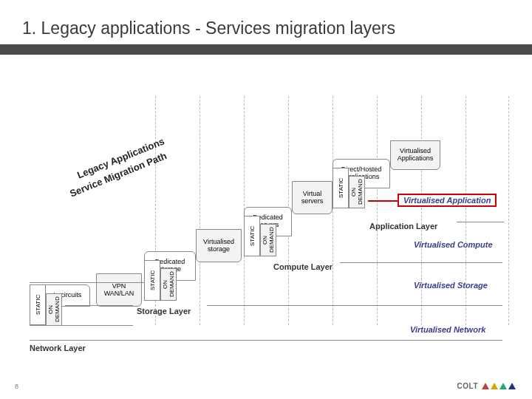  I want to click on tag-static-apps: STATIC, so click(341, 188).